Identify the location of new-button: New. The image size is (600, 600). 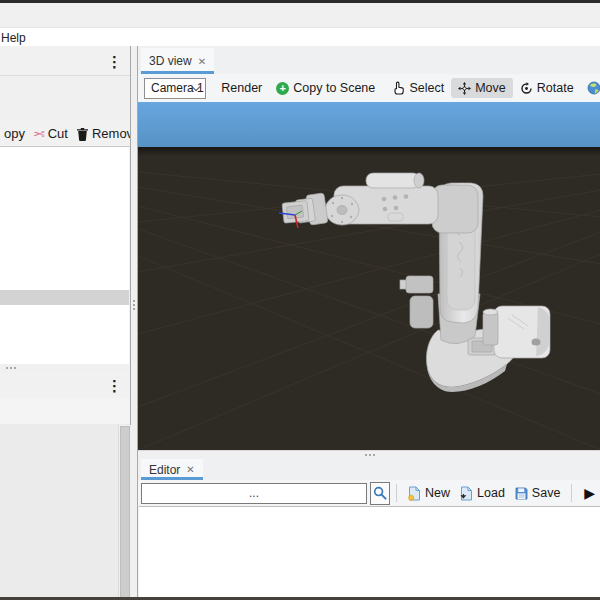
(429, 494).